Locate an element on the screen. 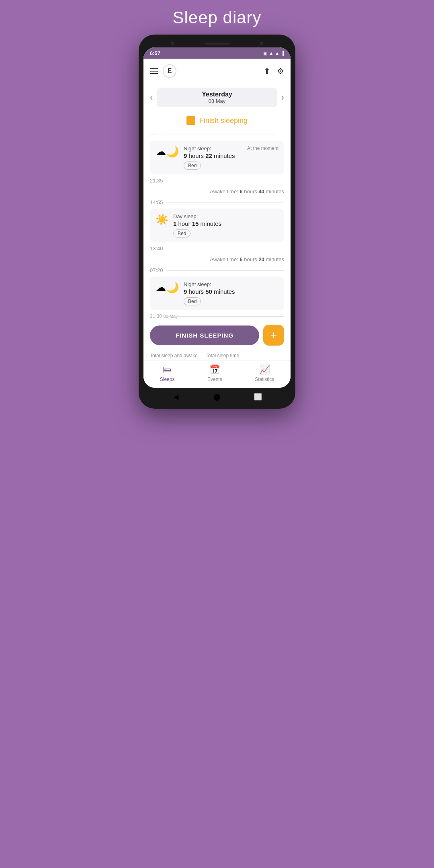  back-button: ◀ is located at coordinates (176, 397).